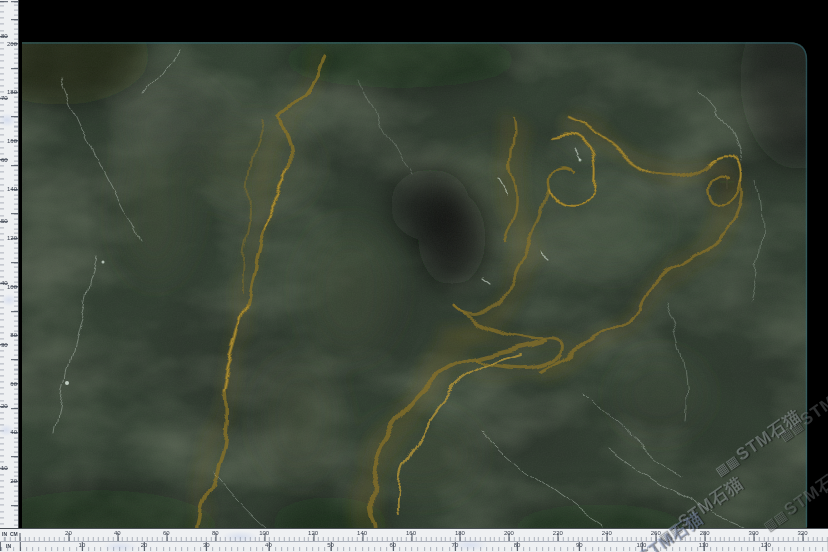  Describe the element at coordinates (4, 264) in the screenshot. I see `left-ruler-inch-major-ticks` at that location.